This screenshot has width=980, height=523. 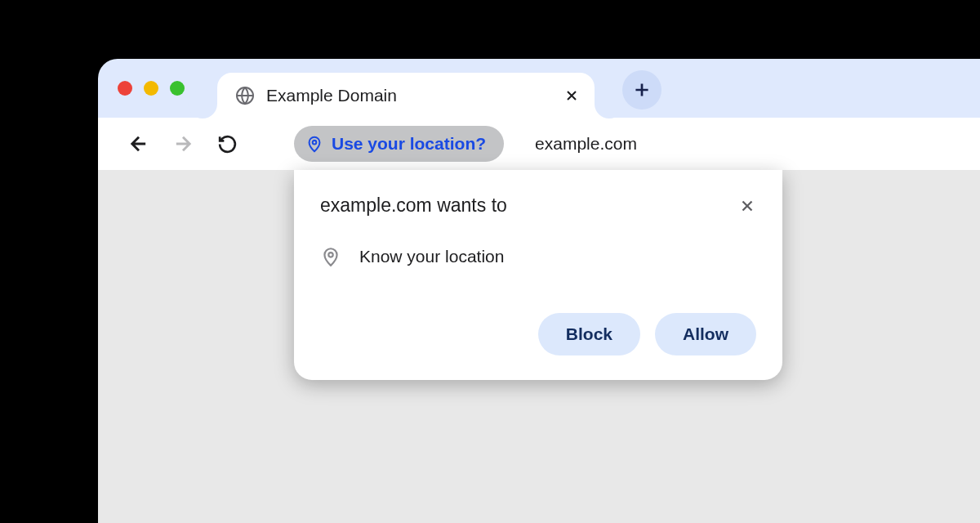 What do you see at coordinates (245, 96) in the screenshot?
I see `globe-icon` at bounding box center [245, 96].